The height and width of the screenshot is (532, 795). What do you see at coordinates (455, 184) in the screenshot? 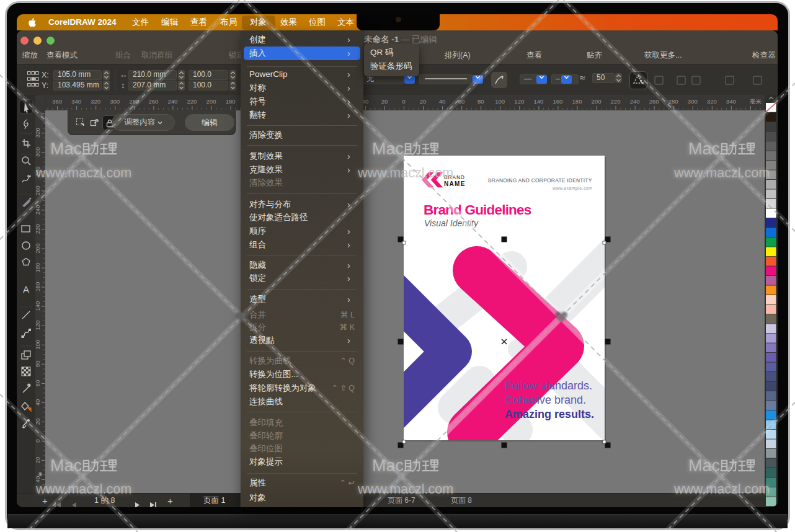
I see `svg-text: NAME` at bounding box center [455, 184].